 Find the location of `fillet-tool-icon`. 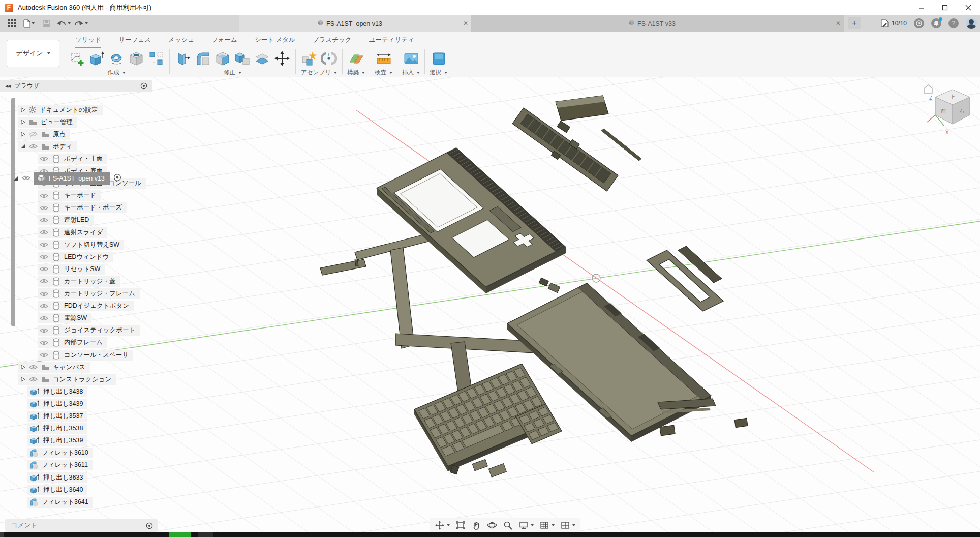

fillet-tool-icon is located at coordinates (203, 58).